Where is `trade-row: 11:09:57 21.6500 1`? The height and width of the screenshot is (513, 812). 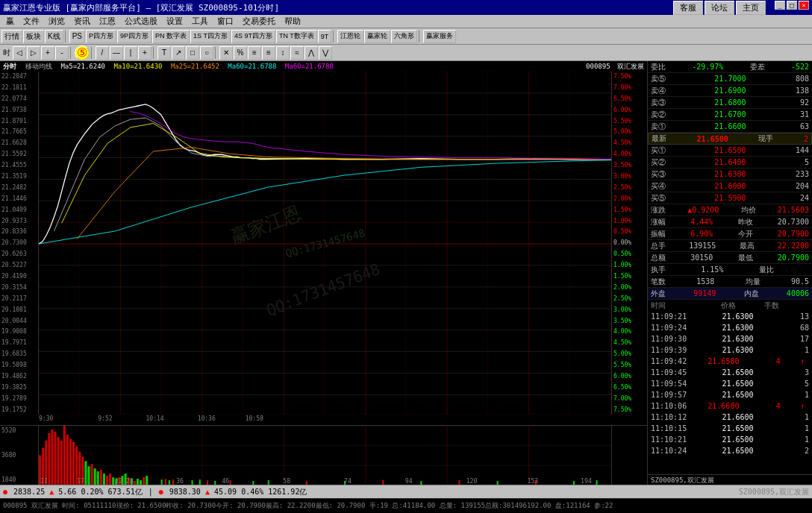
trade-row: 11:09:57 21.6500 1 is located at coordinates (730, 395).